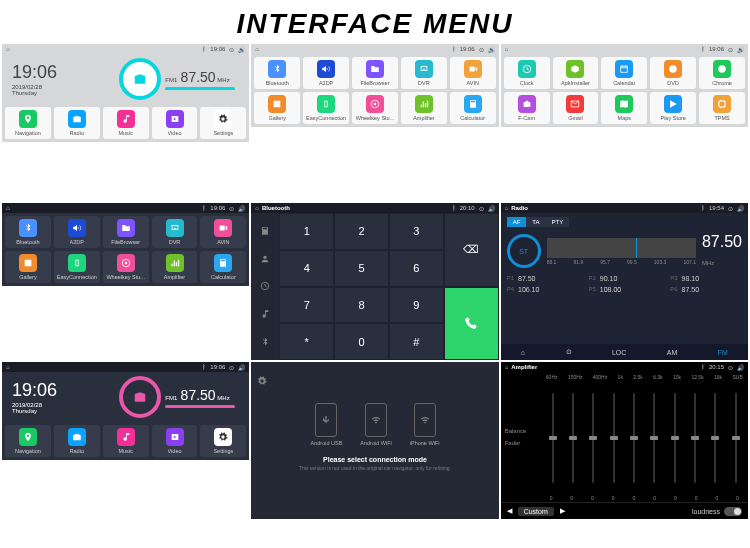 The height and width of the screenshot is (548, 750). What do you see at coordinates (416, 306) in the screenshot?
I see `dialkey-9: 9` at bounding box center [416, 306].